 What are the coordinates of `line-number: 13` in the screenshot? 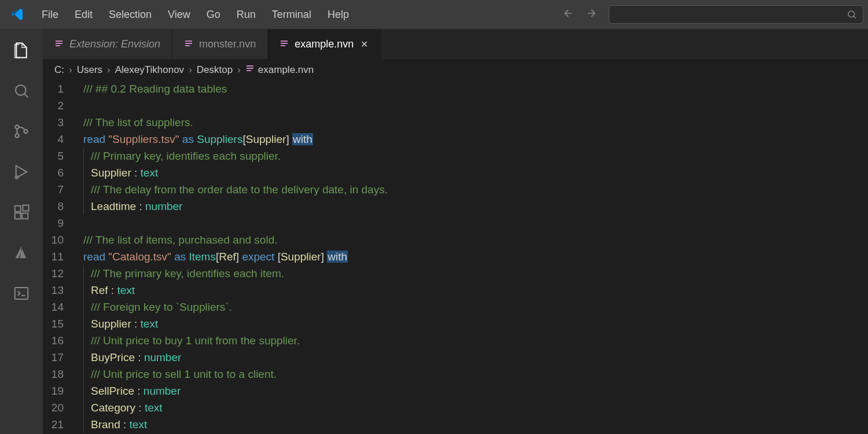 It's located at (60, 290).